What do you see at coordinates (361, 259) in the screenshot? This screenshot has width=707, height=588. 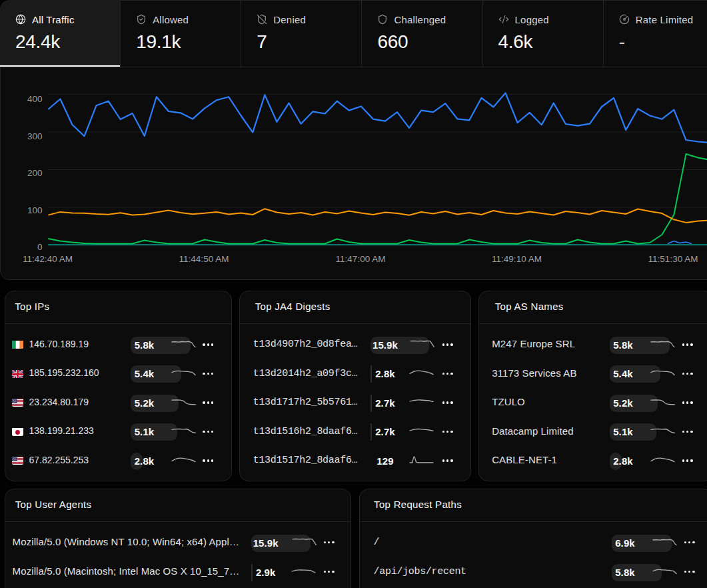 I see `svg-text: 11:47:00 AM` at bounding box center [361, 259].